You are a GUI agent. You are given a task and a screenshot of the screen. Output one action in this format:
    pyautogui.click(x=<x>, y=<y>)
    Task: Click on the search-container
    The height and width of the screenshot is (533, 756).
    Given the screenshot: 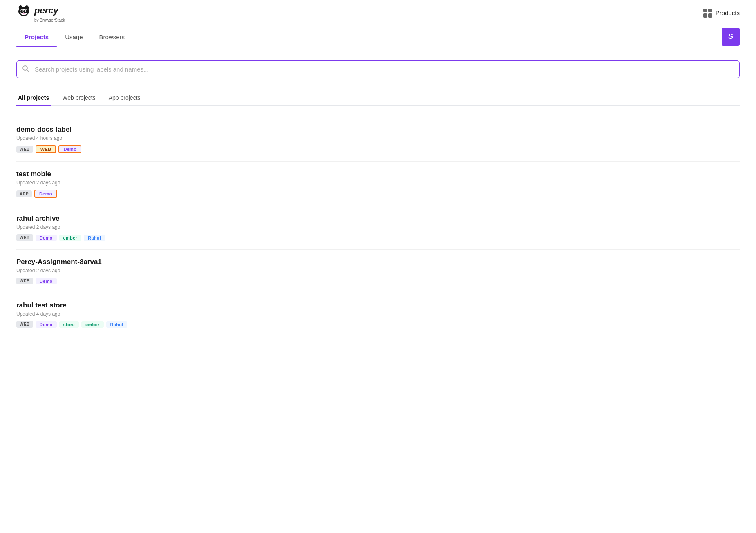 What is the action you would take?
    pyautogui.click(x=378, y=69)
    